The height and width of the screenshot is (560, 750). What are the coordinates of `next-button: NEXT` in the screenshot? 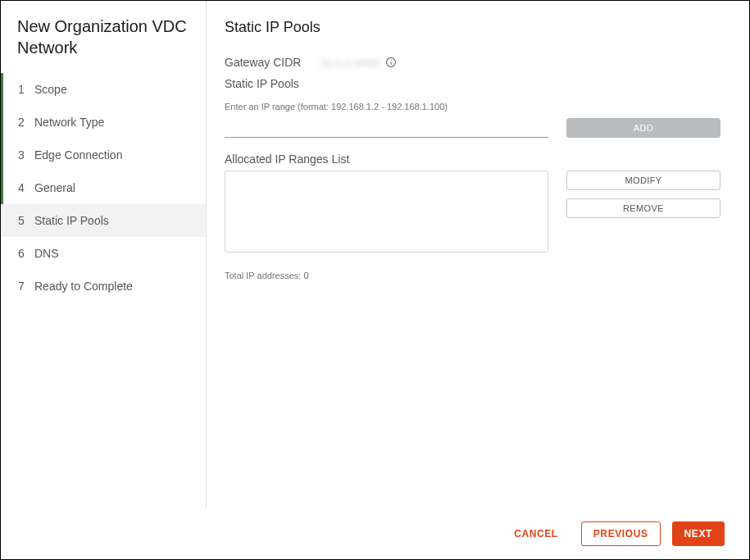 It's located at (698, 534).